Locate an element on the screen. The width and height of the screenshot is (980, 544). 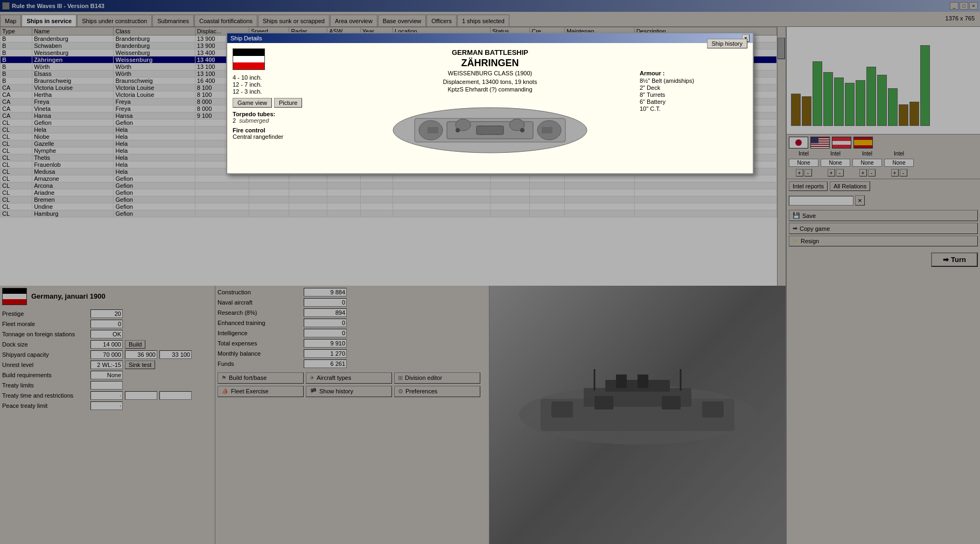
gun-item-3: 12 - 3 inch. is located at coordinates (286, 91).